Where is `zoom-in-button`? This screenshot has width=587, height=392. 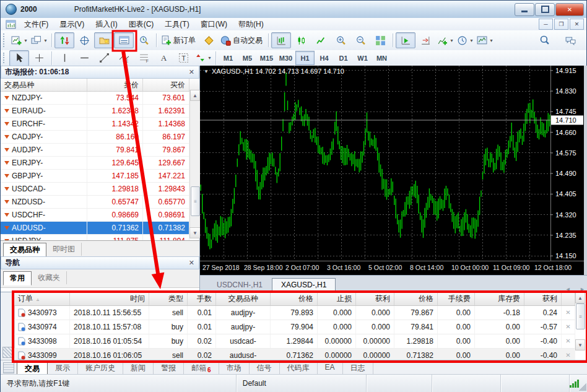 zoom-in-button is located at coordinates (341, 40).